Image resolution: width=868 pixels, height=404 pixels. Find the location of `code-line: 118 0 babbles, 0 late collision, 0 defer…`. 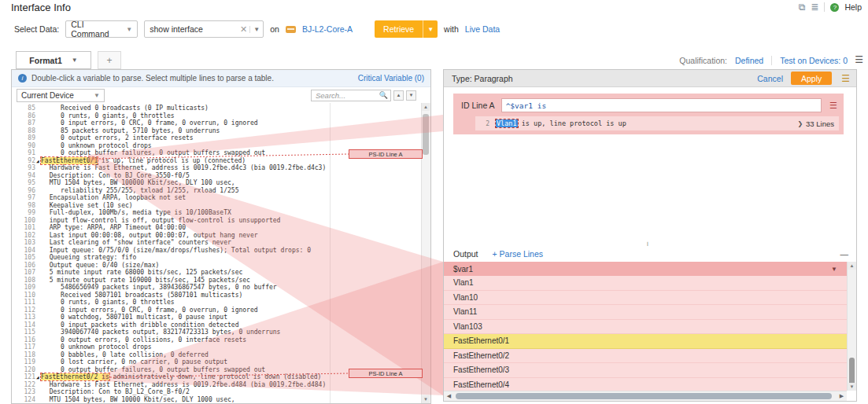

code-line: 118 0 babbles, 0 late collision, 0 defer… is located at coordinates (217, 355).